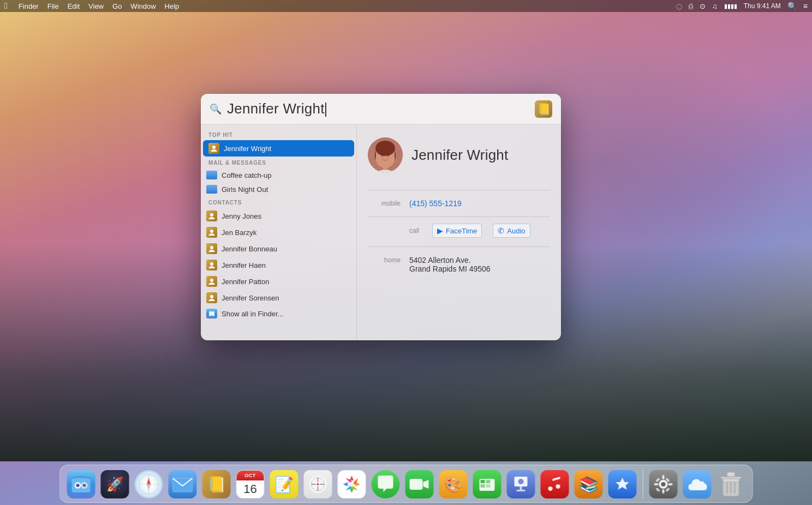 This screenshot has height=505, width=812. What do you see at coordinates (278, 216) in the screenshot?
I see `result-jenny-jones: Jenny Jones` at bounding box center [278, 216].